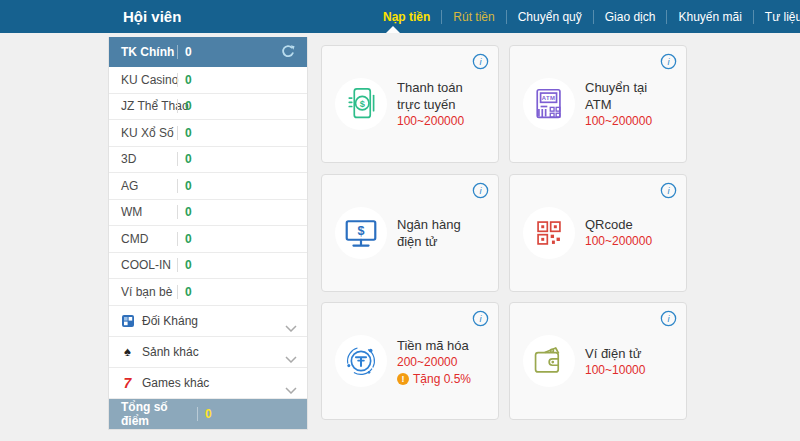  I want to click on group-label: Sảnh khác, so click(170, 352).